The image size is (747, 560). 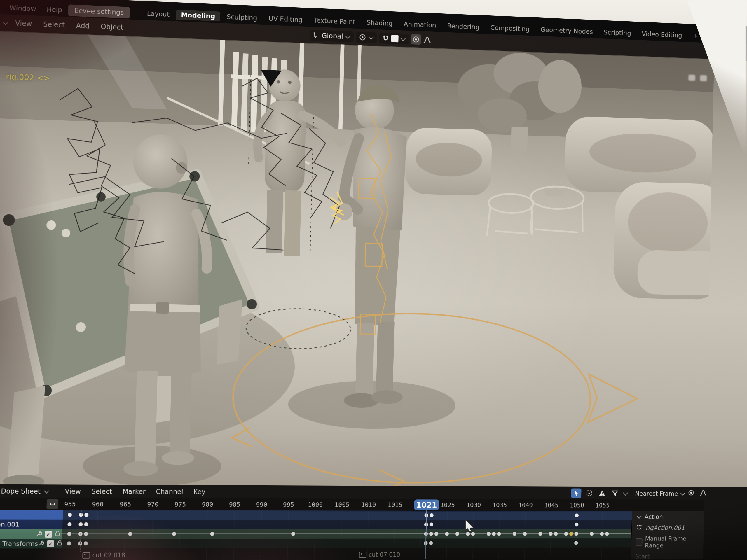 I want to click on strip-cut-07-010: cut 07 010, so click(x=380, y=555).